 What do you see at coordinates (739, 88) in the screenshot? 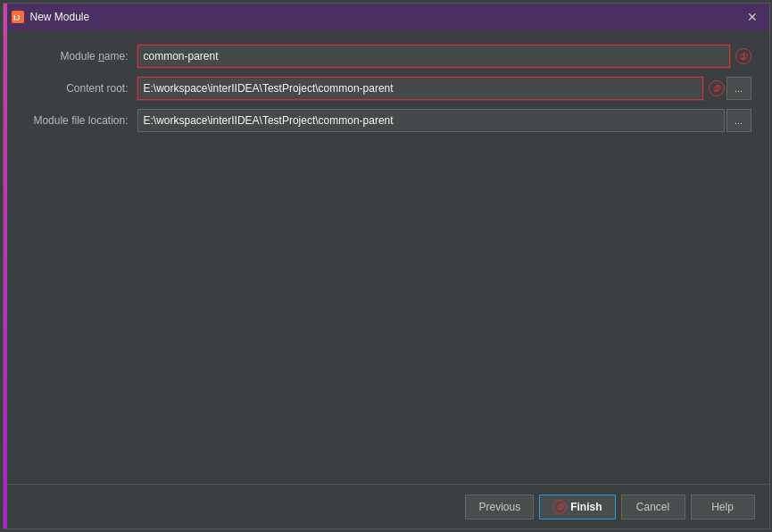
I see `content-root-browse-button: ...` at bounding box center [739, 88].